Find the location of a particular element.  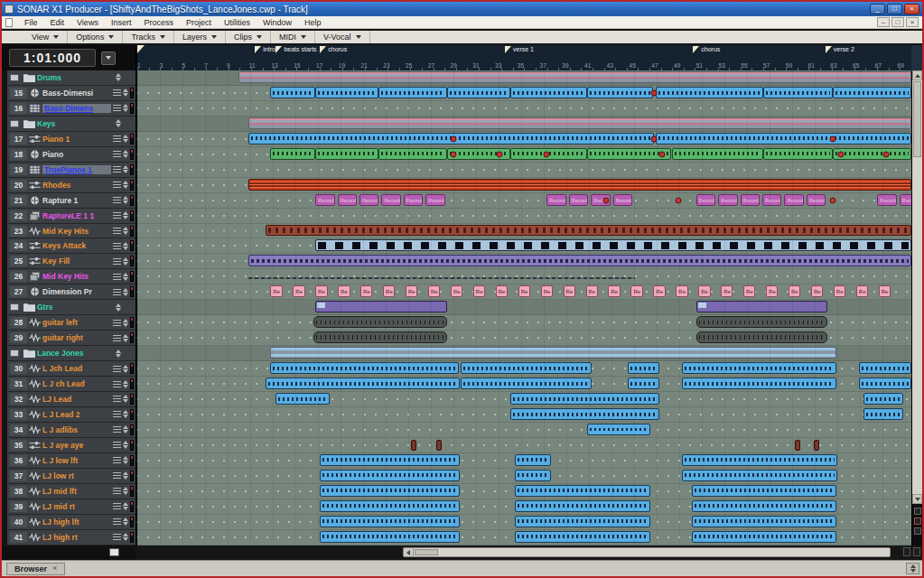

zoom-fit-button is located at coordinates (918, 521).